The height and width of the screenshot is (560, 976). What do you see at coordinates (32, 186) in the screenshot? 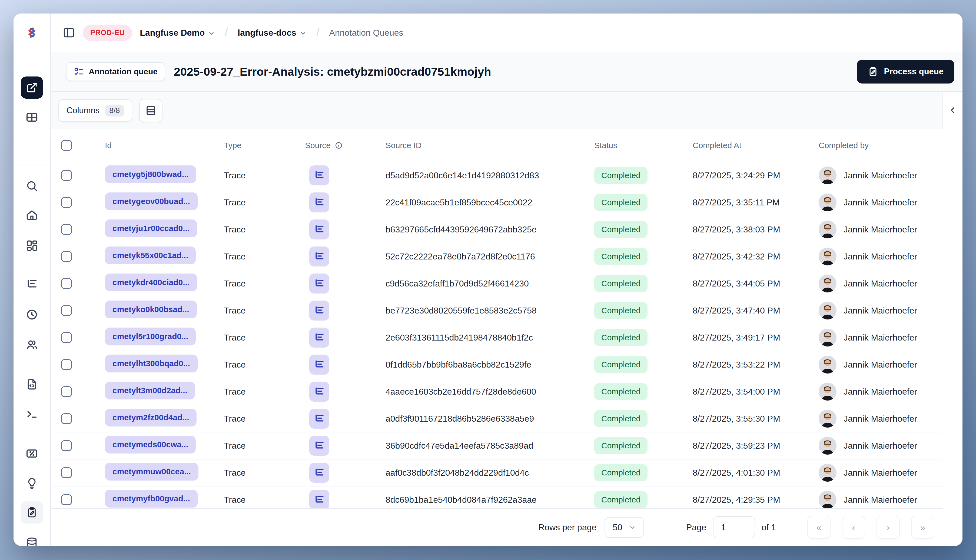
I see `sidebar-item-search` at bounding box center [32, 186].